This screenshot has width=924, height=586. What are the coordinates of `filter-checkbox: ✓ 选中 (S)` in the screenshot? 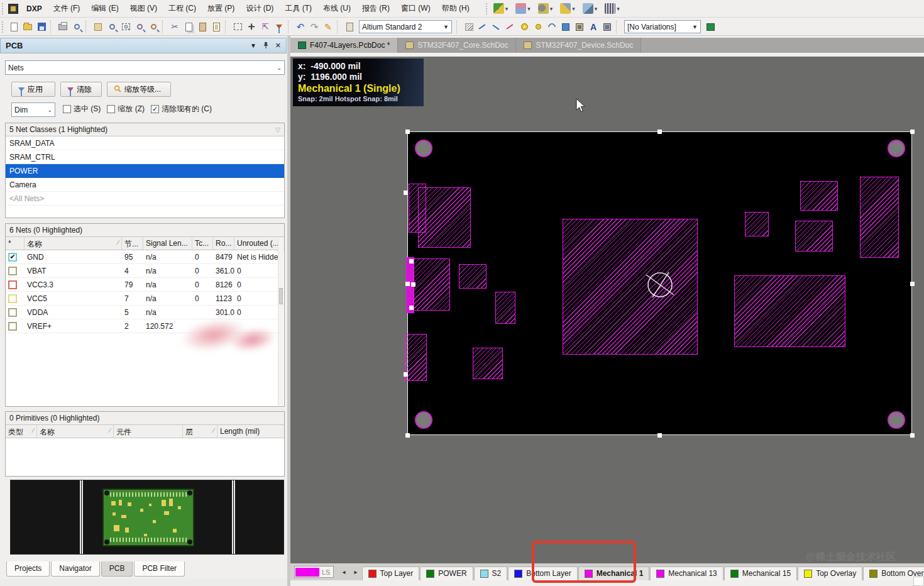 It's located at (82, 109).